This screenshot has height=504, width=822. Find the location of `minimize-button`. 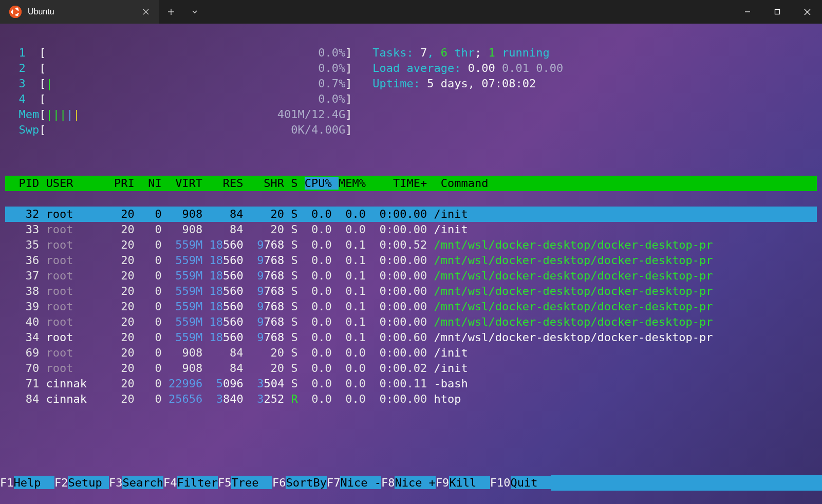

minimize-button is located at coordinates (748, 12).